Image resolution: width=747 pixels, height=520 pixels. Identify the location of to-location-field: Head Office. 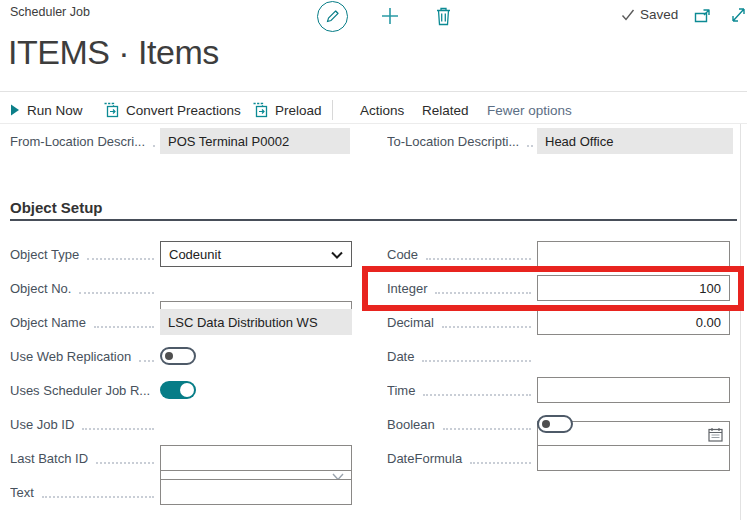
(635, 141).